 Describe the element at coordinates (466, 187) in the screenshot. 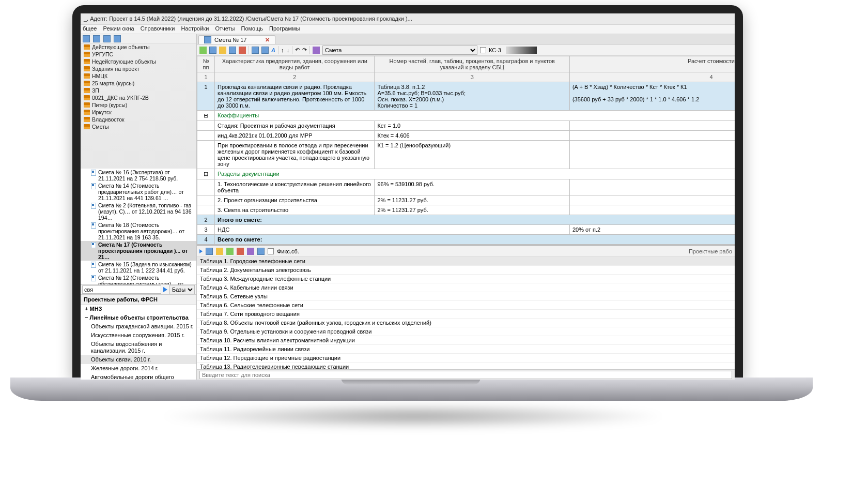

I see `section-row: 1. Технологические и конструктивные реше…` at that location.